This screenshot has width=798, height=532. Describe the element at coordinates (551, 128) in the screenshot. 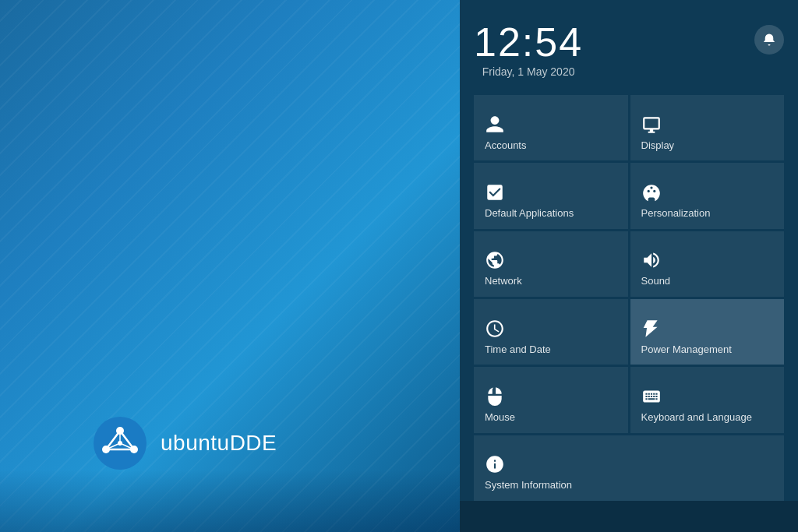

I see `settings-item-accounts: Accounts` at that location.